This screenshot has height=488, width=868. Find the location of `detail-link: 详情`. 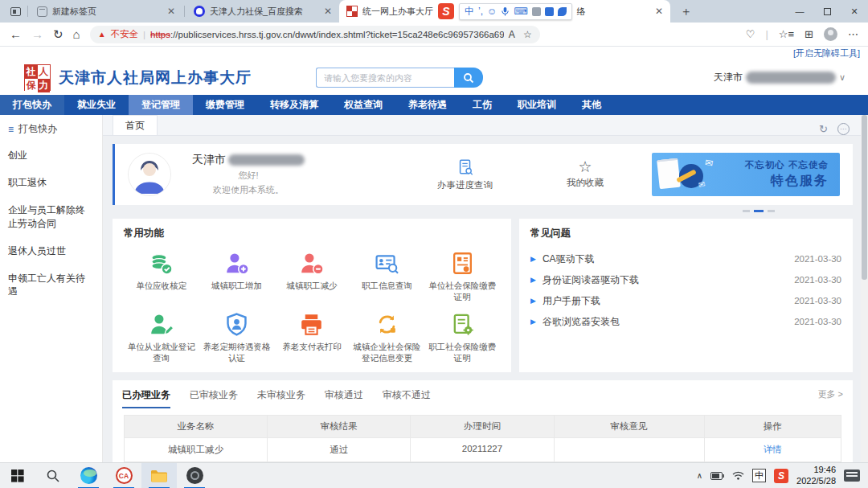

detail-link: 详情 is located at coordinates (773, 449).